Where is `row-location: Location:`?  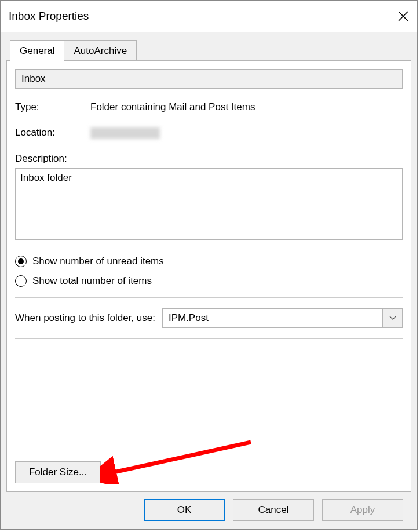
row-location: Location: is located at coordinates (209, 133).